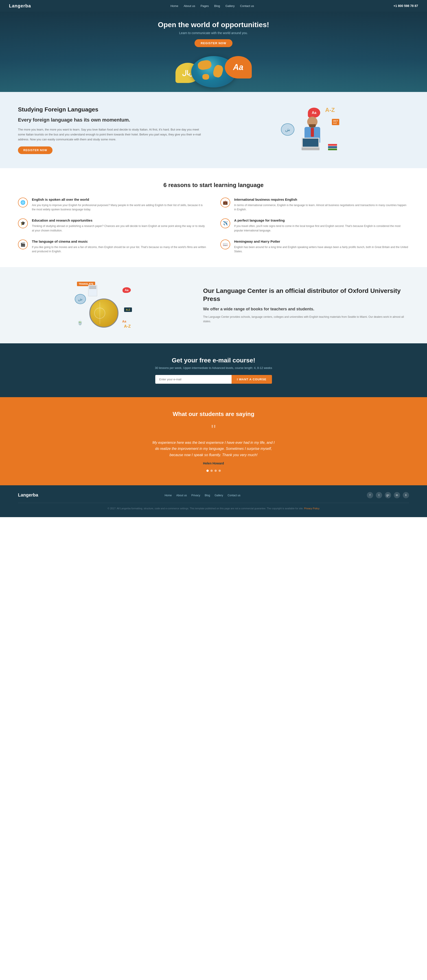 The image size is (427, 980). I want to click on testimonials-section: What our students are saying " My experi…, so click(214, 441).